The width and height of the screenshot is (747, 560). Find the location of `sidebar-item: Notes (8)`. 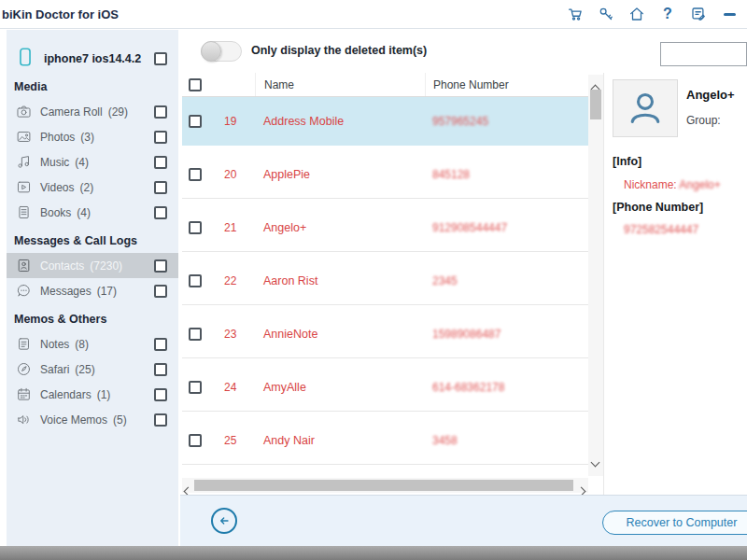

sidebar-item: Notes (8) is located at coordinates (92, 343).